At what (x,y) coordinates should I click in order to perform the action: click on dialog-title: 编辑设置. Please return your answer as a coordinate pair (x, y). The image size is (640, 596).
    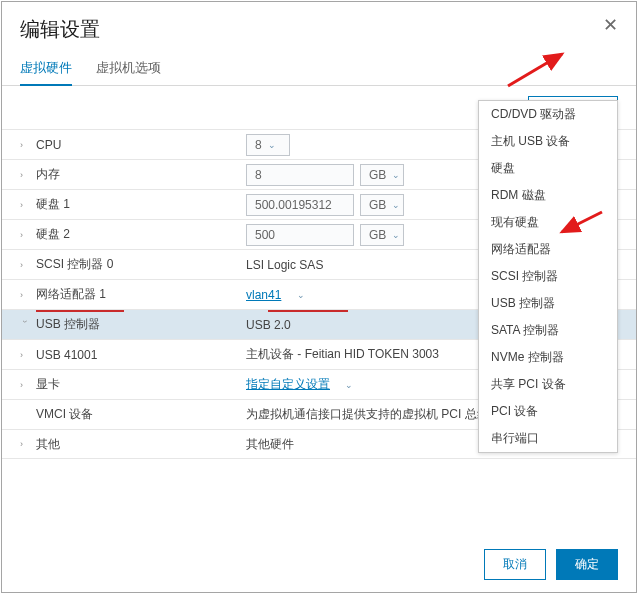
    Looking at the image, I should click on (60, 30).